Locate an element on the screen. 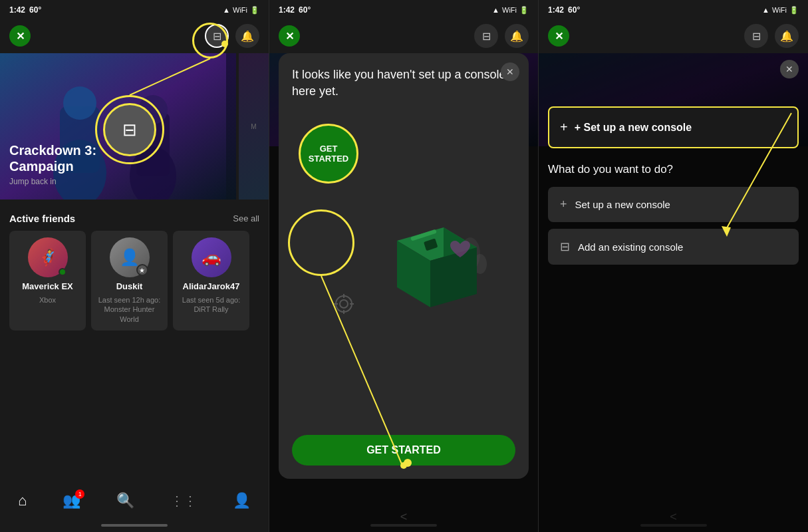  friend-card-2: 👤 ★ Duskit Last seen 12h ago: Monster Hu… is located at coordinates (129, 281).